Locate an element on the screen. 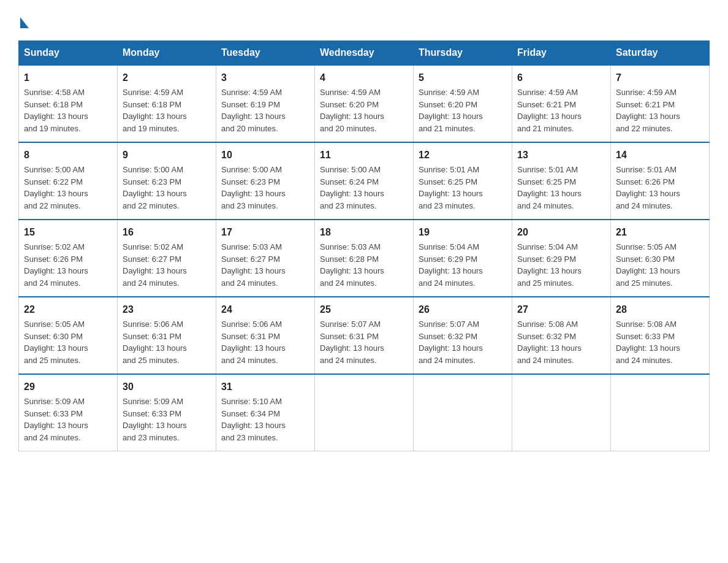 Image resolution: width=728 pixels, height=563 pixels. day-number: 22 is located at coordinates (68, 310).